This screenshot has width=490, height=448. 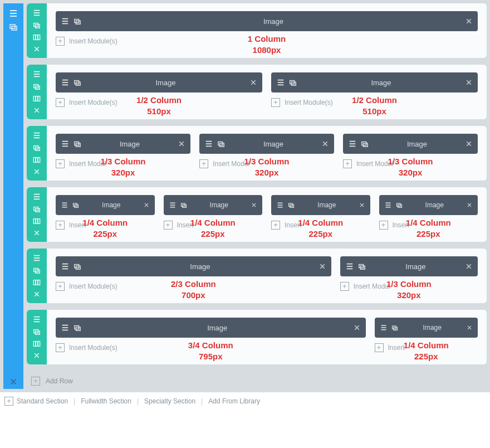 I want to click on section-settings-icon, so click(x=13, y=13).